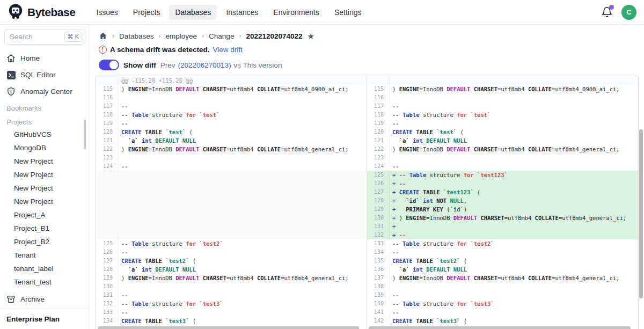 The width and height of the screenshot is (644, 329). Describe the element at coordinates (45, 282) in the screenshot. I see `sidebar-project-tenant-test: Tenant_test` at that location.